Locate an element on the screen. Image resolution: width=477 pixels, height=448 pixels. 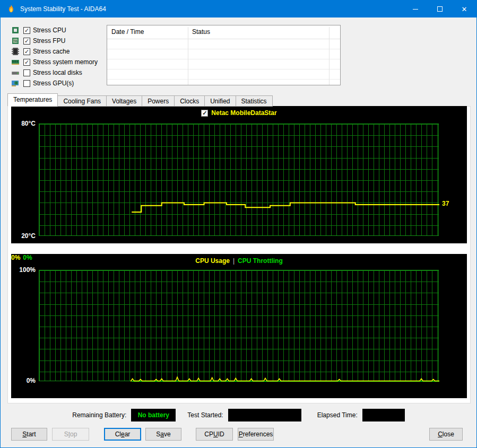
stress-option-stress-gpu-s-: Stress GPU(s) is located at coordinates (54, 83).